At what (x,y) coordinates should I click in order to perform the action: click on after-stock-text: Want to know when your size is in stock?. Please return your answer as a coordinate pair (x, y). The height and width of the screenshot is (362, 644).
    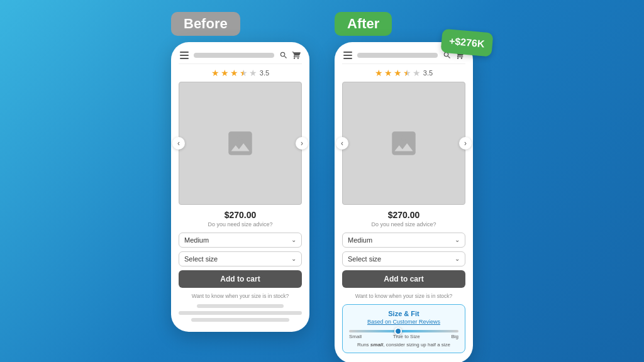
    Looking at the image, I should click on (404, 296).